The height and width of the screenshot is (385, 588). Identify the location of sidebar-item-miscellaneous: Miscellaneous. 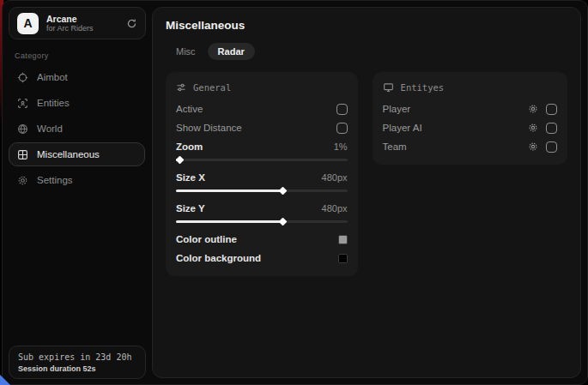
(77, 154).